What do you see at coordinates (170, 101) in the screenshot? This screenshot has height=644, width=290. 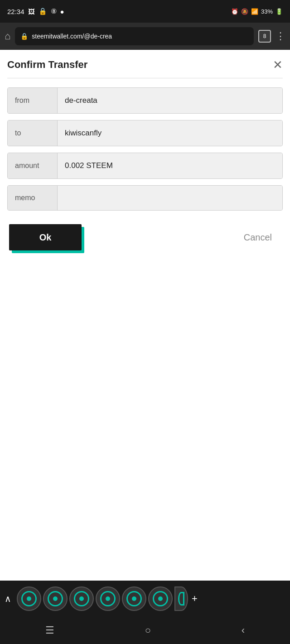 I see `from-value: de-creata` at bounding box center [170, 101].